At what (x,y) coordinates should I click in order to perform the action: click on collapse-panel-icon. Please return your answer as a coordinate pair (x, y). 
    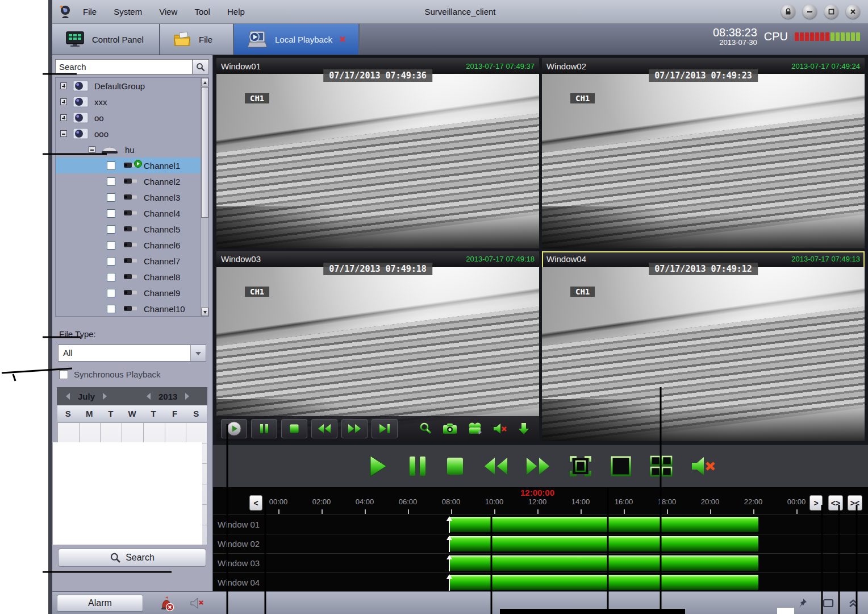
    Looking at the image, I should click on (853, 603).